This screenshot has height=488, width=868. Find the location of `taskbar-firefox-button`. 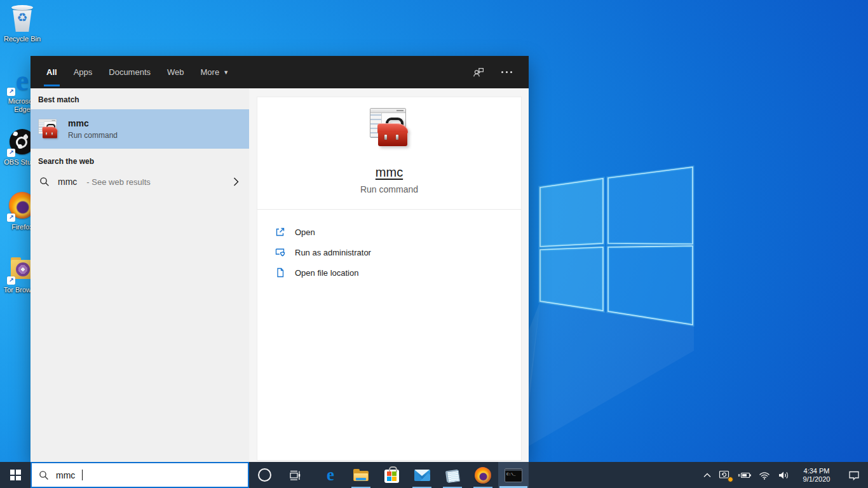

taskbar-firefox-button is located at coordinates (483, 475).